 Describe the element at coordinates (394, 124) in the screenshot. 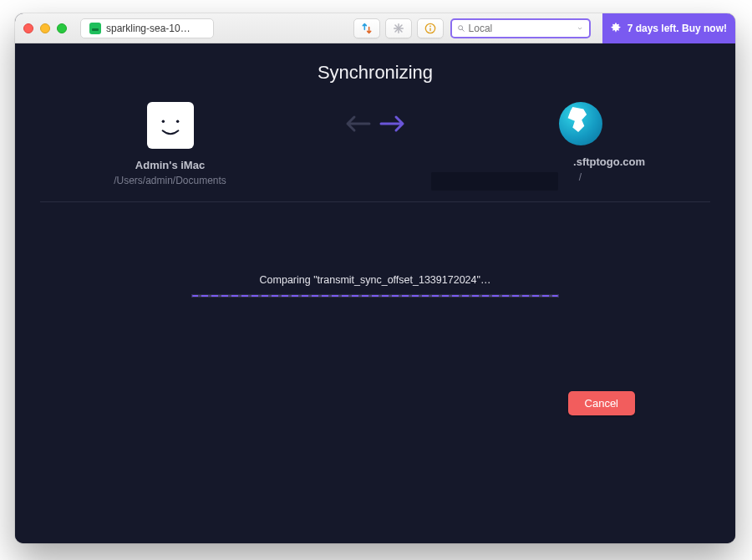

I see `arrow-right-icon` at that location.